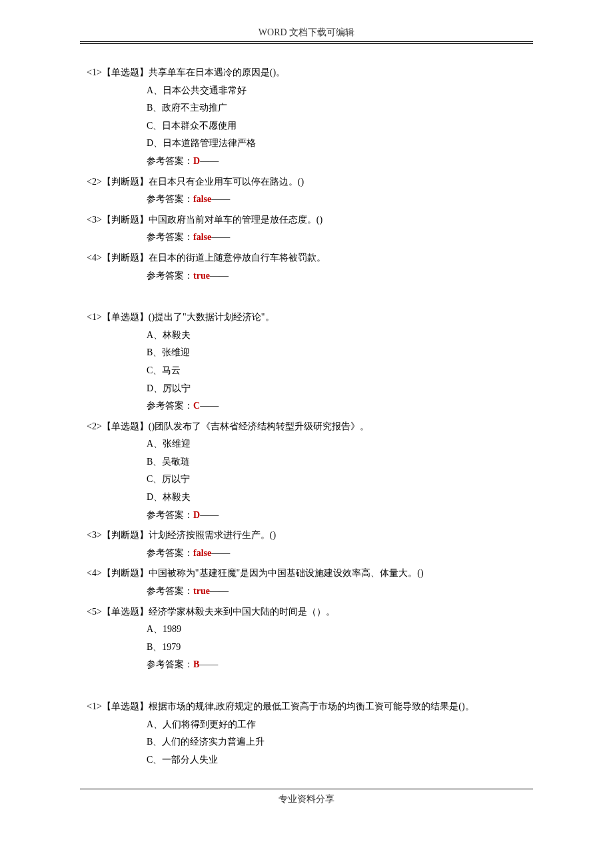 This screenshot has width=613, height=868. I want to click on question-block: <5>【单选题】经济学家林毅夫来到中国大陆的时间是（）。A、1989B、1979…, so click(306, 639).